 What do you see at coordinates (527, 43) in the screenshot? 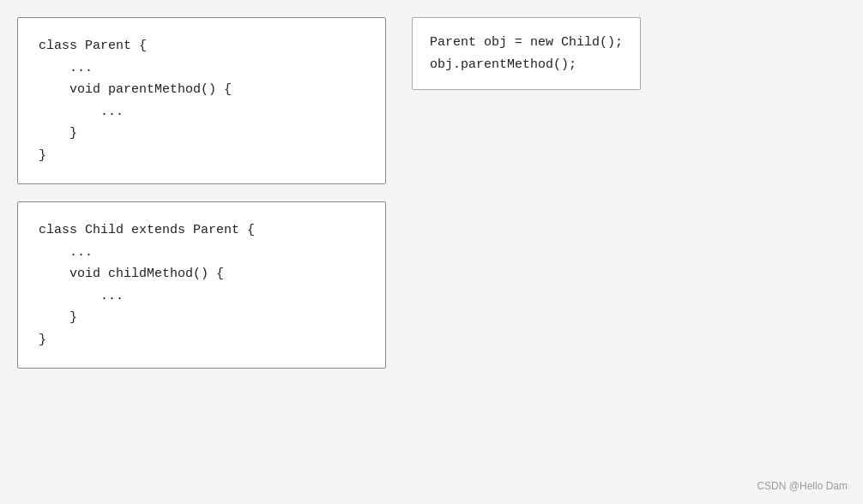
I see `usage-line-1: Parent obj = new Child();` at bounding box center [527, 43].